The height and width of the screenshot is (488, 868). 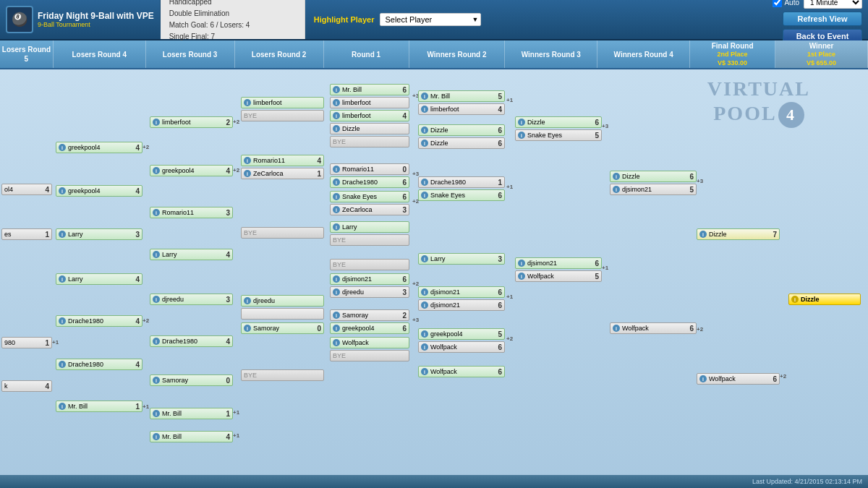 What do you see at coordinates (236, 412) in the screenshot?
I see `lr3-m8-diff: +1` at bounding box center [236, 412].